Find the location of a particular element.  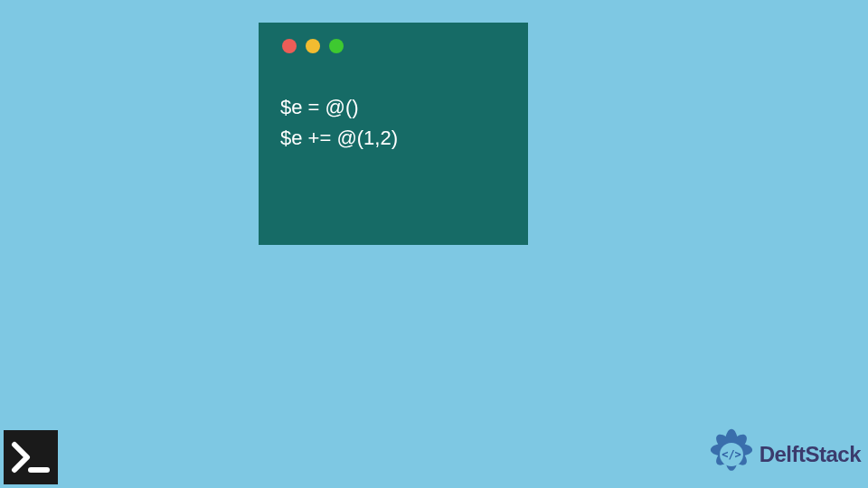

close-icon is located at coordinates (289, 46).